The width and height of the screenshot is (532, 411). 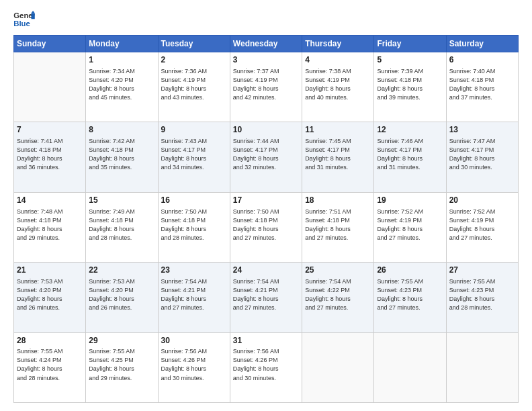 What do you see at coordinates (482, 44) in the screenshot?
I see `calendar-header-saturday: Saturday` at bounding box center [482, 44].